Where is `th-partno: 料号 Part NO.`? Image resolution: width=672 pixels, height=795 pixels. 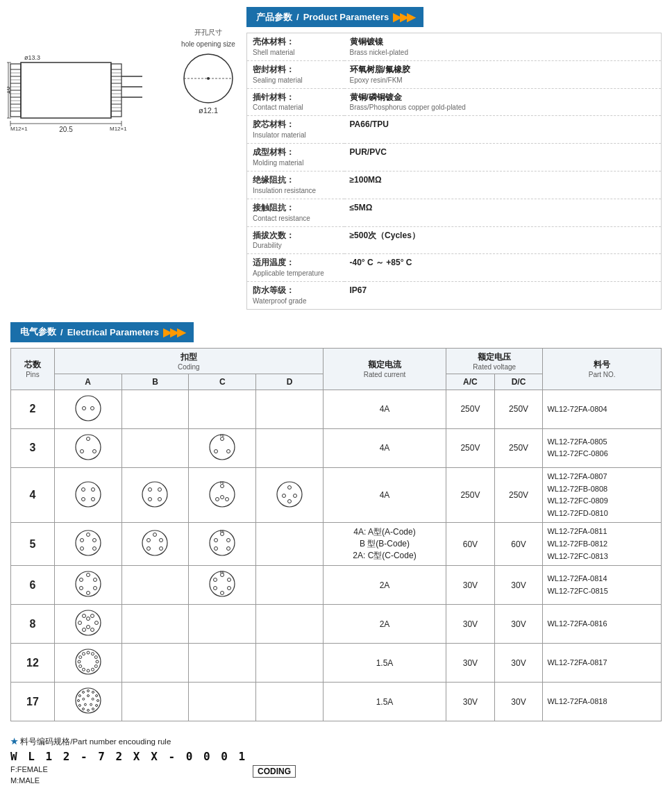 th-partno: 料号 Part NO. is located at coordinates (603, 369).